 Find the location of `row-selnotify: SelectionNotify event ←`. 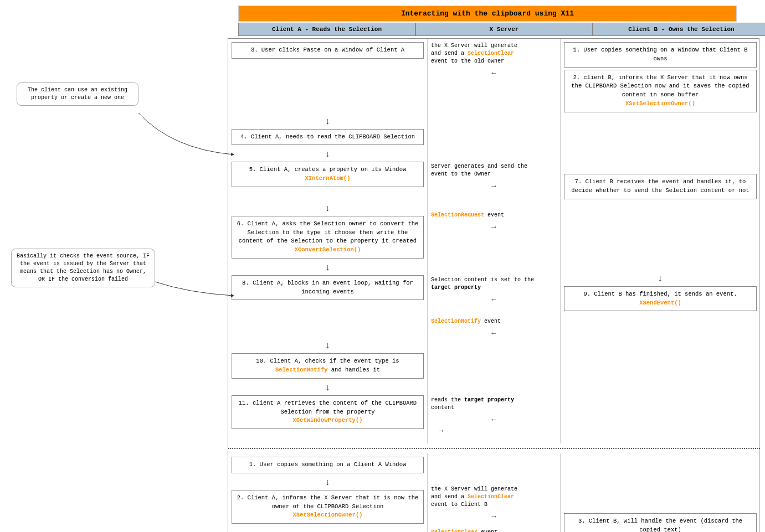

row-selnotify: SelectionNotify event ← is located at coordinates (494, 327).